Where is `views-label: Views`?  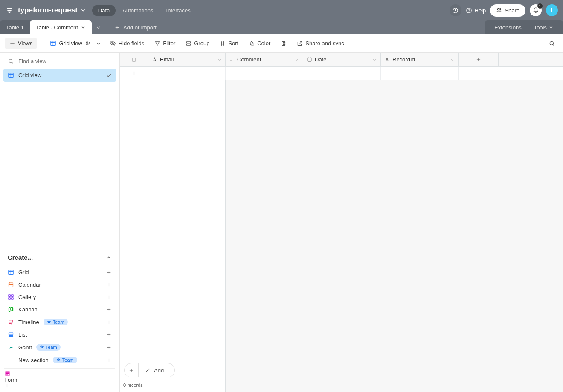 views-label: Views is located at coordinates (25, 44).